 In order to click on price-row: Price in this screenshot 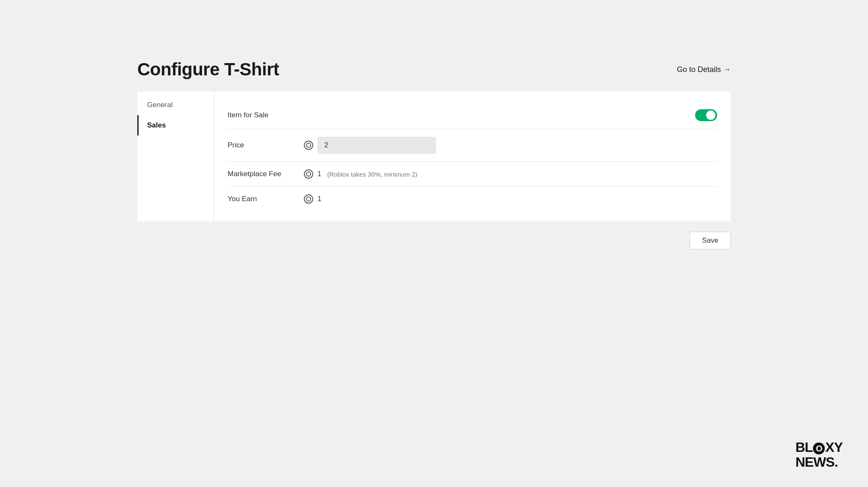, I will do `click(472, 146)`.